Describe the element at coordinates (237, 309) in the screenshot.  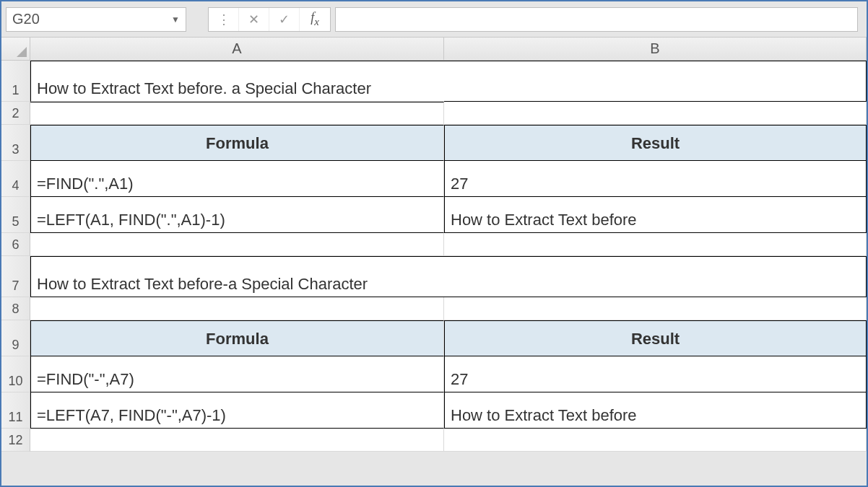
I see `cell-A8` at that location.